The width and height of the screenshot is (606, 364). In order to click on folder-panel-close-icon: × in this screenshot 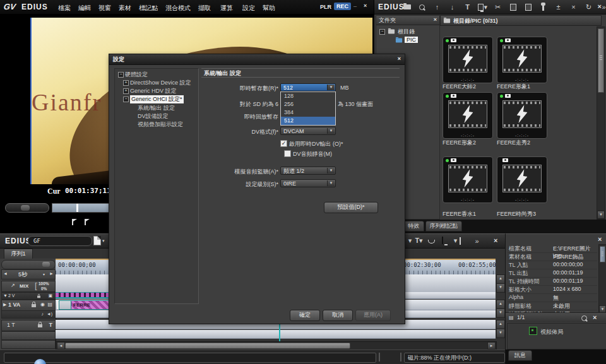, I will do `click(436, 20)`.